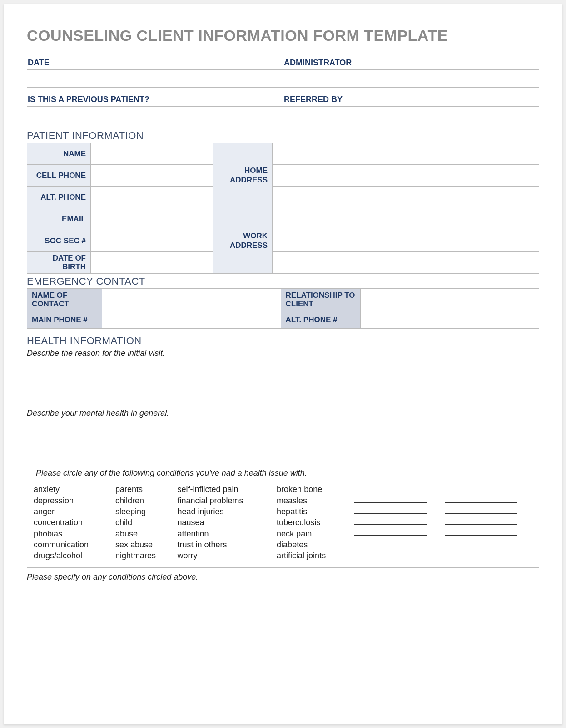 The width and height of the screenshot is (566, 728). What do you see at coordinates (73, 489) in the screenshot?
I see `condition-item: anxiety` at bounding box center [73, 489].